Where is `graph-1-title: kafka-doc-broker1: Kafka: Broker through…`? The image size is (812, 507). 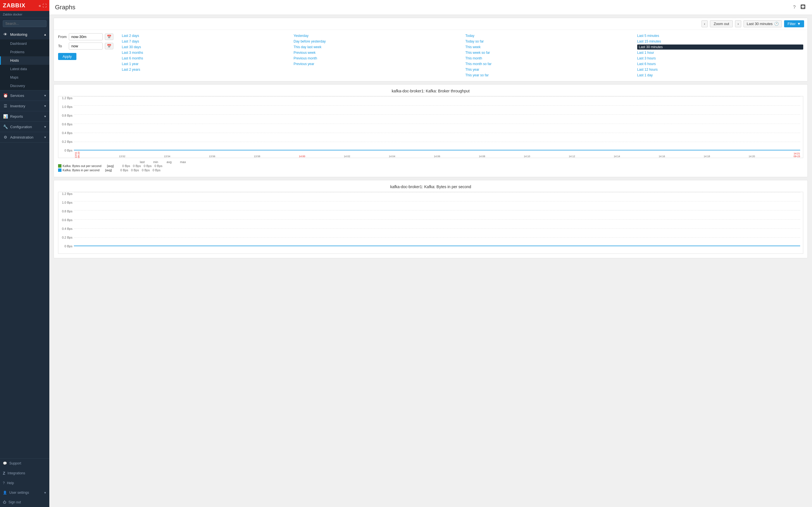 graph-1-title: kafka-doc-broker1: Kafka: Broker through… is located at coordinates (431, 91).